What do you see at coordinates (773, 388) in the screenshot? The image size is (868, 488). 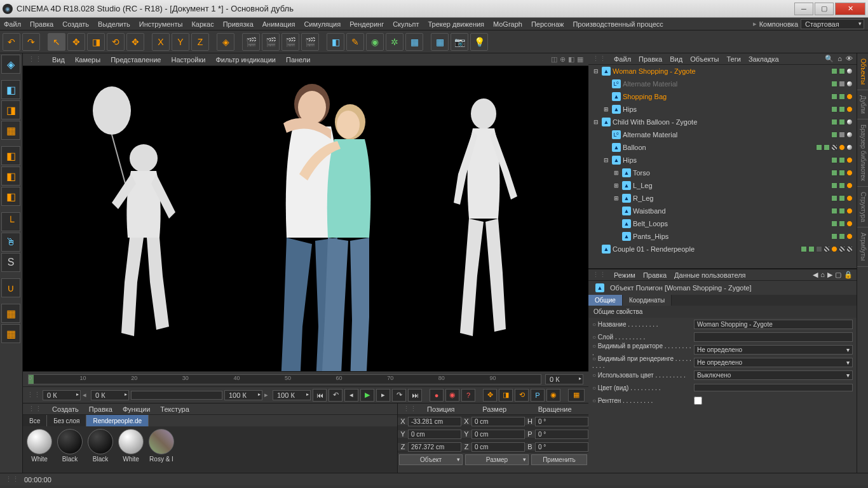 I see `prop-Цвет (вид)` at bounding box center [773, 388].